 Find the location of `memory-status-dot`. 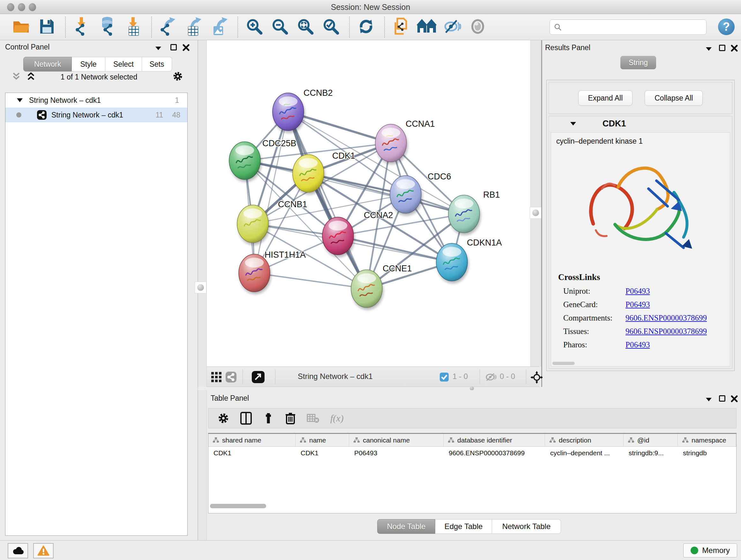

memory-status-dot is located at coordinates (694, 550).